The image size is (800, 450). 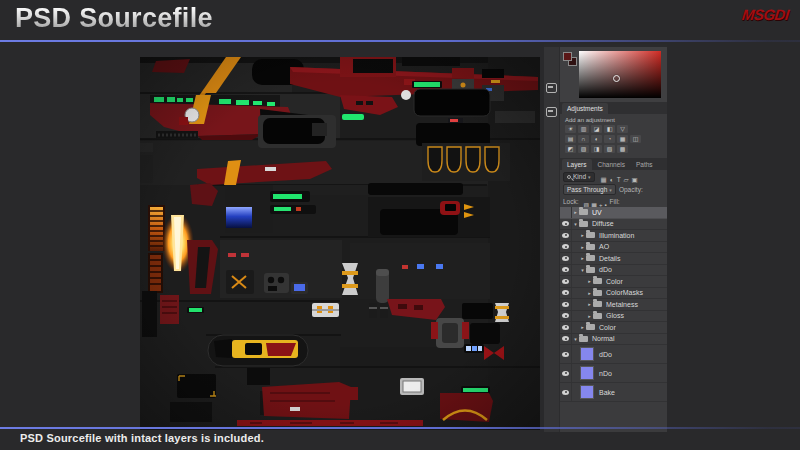 I want to click on tab-layers: Layers, so click(x=577, y=164).